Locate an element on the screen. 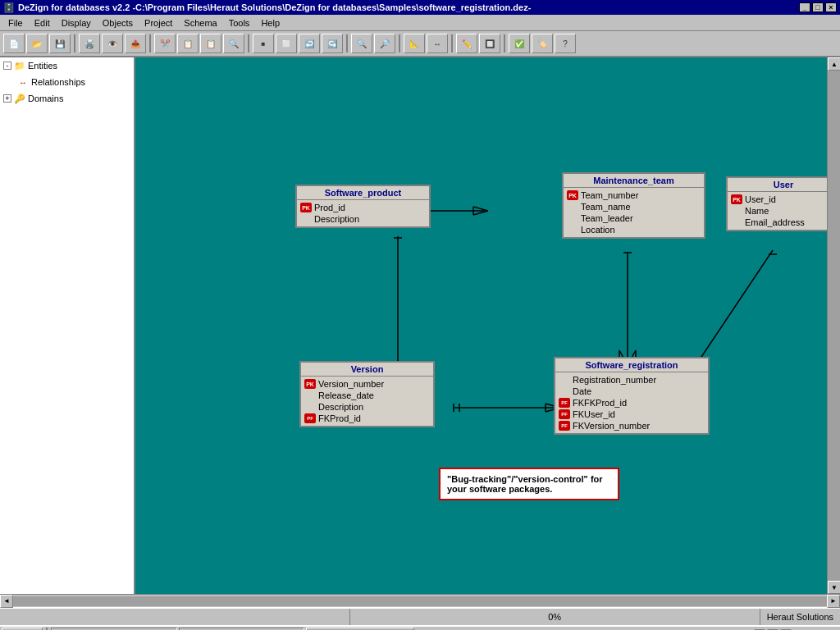 The height and width of the screenshot is (630, 840). entity-user-title: User is located at coordinates (778, 185).